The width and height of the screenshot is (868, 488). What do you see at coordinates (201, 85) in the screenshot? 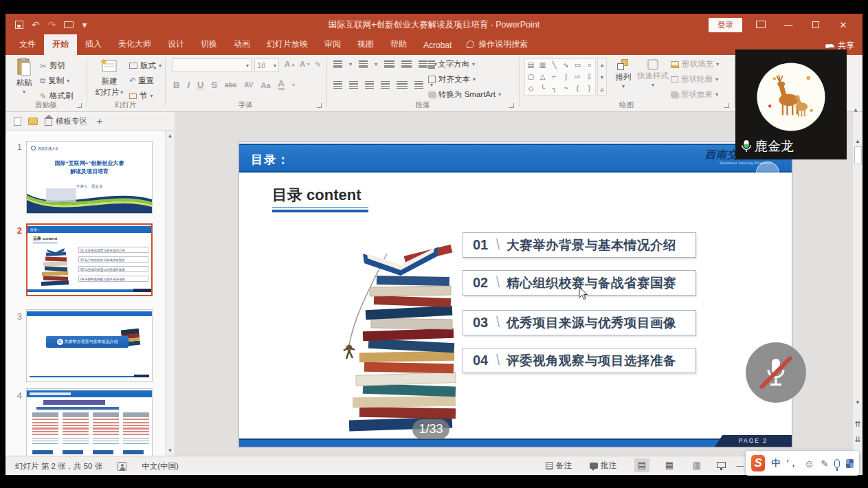
I see `underline-button: U` at bounding box center [201, 85].